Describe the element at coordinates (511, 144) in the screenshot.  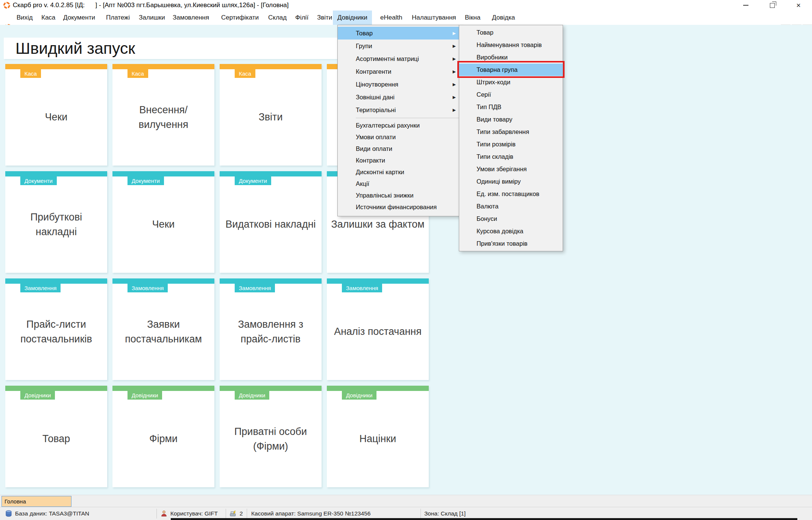
I see `submenu-item-типи-розмірів: Типи розмірів` at that location.